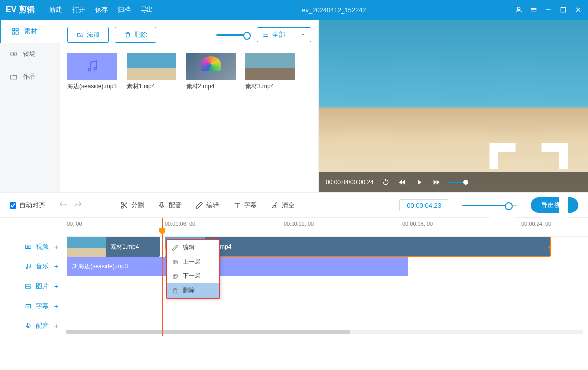  I want to click on media-item: 素材2.mp4, so click(211, 71).